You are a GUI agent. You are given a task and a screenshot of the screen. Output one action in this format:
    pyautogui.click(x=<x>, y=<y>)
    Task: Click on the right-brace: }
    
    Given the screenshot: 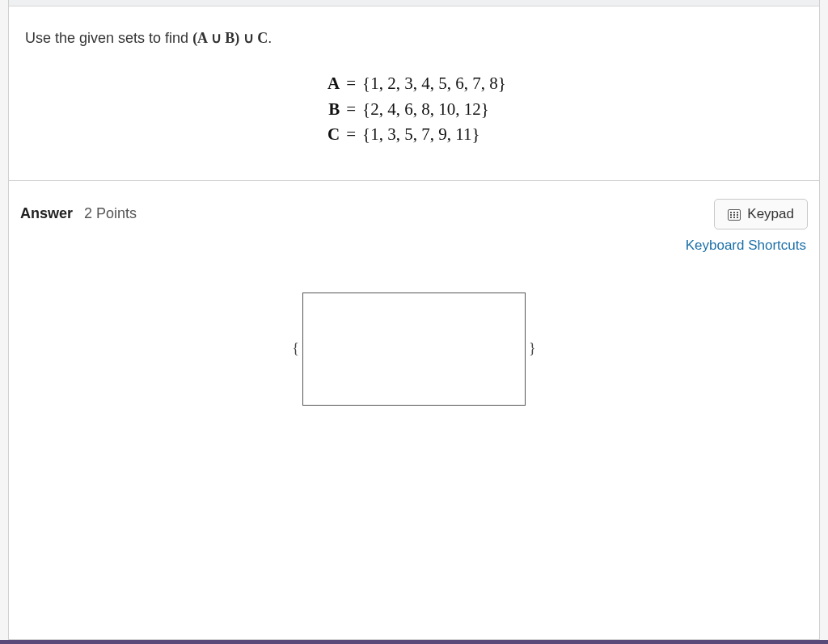 What is the action you would take?
    pyautogui.click(x=532, y=349)
    